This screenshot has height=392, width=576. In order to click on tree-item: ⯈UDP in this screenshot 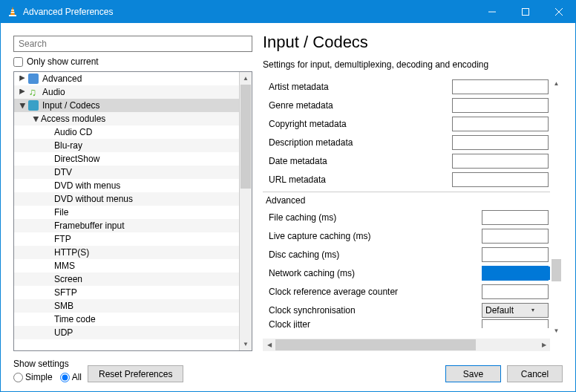, I will do `click(126, 333)`.